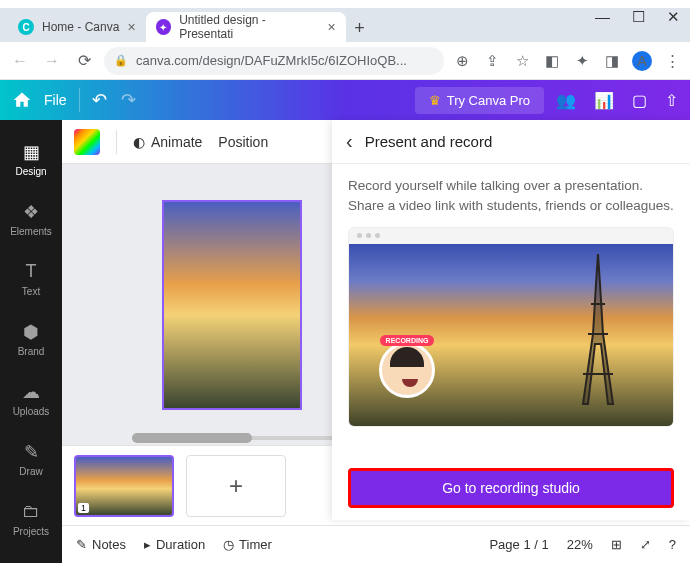 The image size is (690, 563). I want to click on help-icon: ?, so click(672, 544).